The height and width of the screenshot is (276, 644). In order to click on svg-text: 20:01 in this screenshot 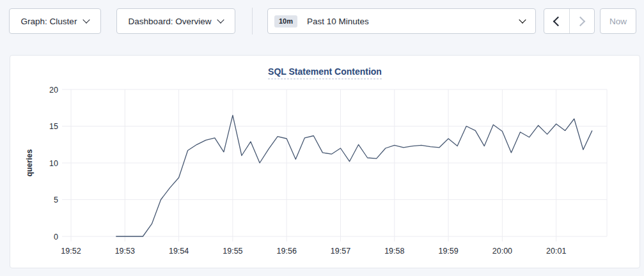, I will do `click(556, 251)`.